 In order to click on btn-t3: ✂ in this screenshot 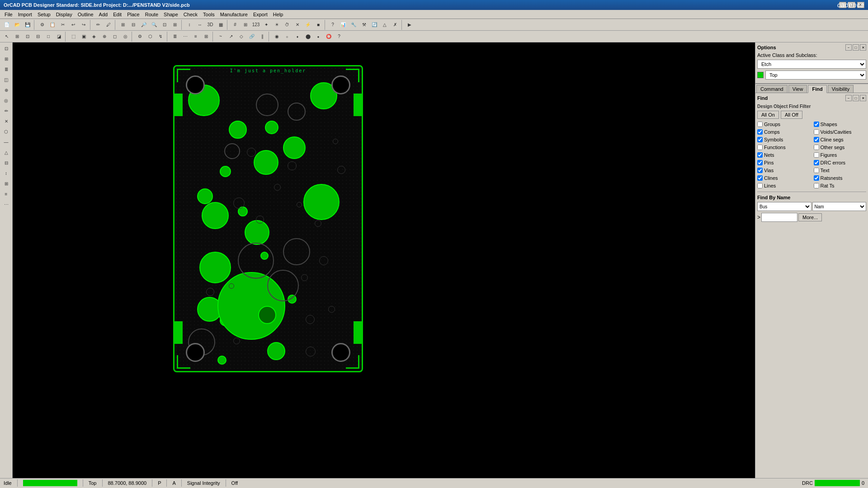, I will do `click(63, 25)`.